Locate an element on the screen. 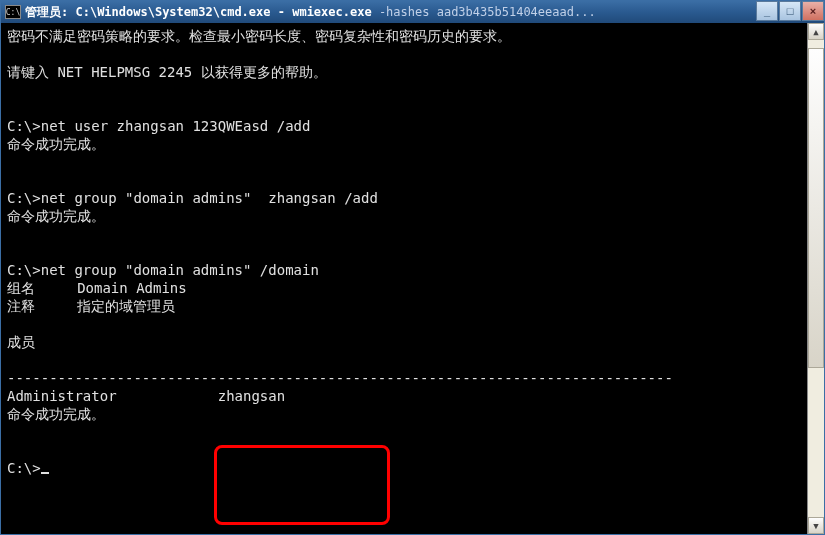 This screenshot has height=535, width=825. minimize-button: _ is located at coordinates (767, 11).